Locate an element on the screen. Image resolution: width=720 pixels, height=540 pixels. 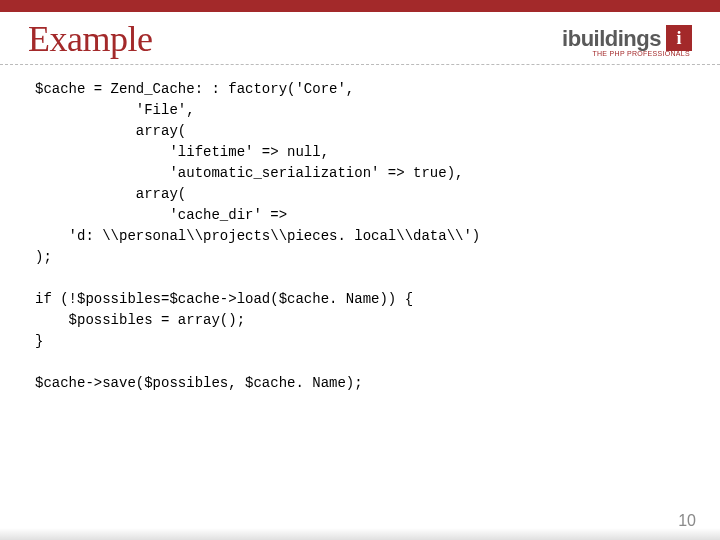
page-number: 10 is located at coordinates (687, 521).